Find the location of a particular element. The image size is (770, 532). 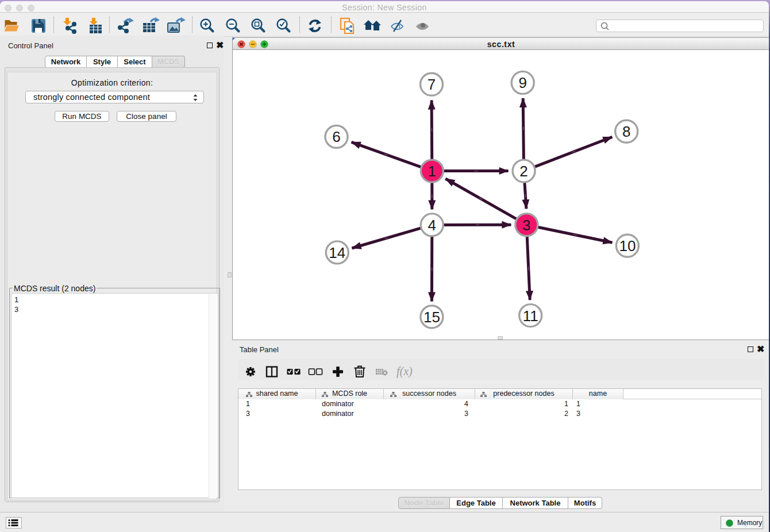

svg-text: 15 is located at coordinates (432, 317).